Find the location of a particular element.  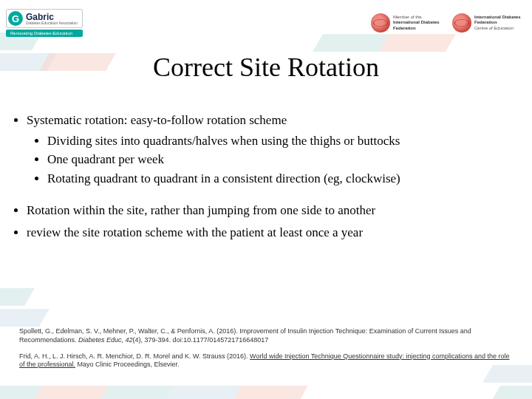

brand-tagline: Renovating Diabetes Education is located at coordinates (44, 33).